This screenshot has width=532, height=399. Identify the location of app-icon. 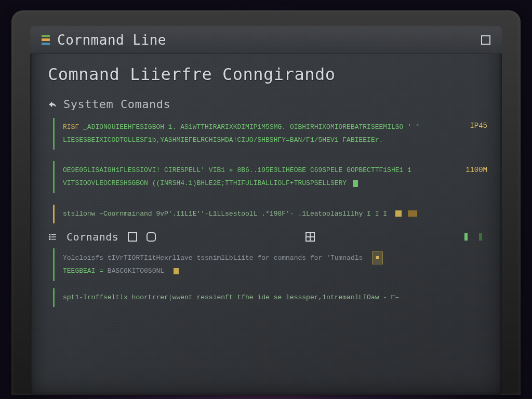
(46, 40).